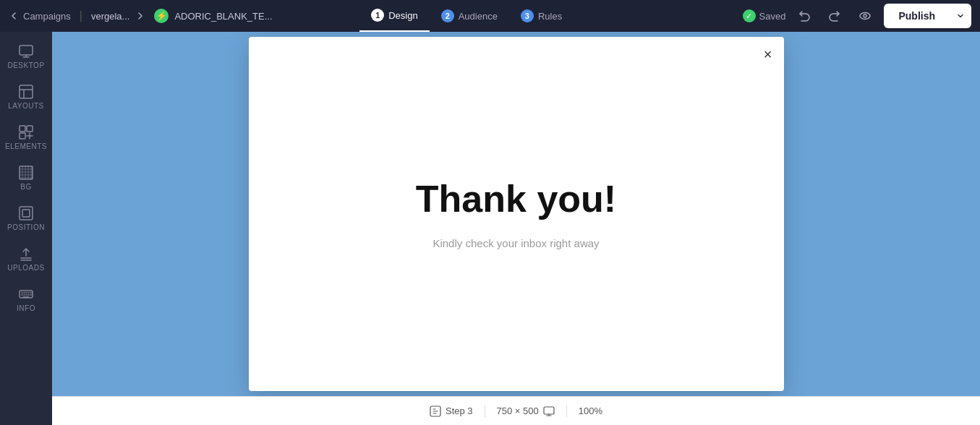 This screenshot has height=425, width=980. I want to click on dimensions-indicator: 750 × 500, so click(526, 411).